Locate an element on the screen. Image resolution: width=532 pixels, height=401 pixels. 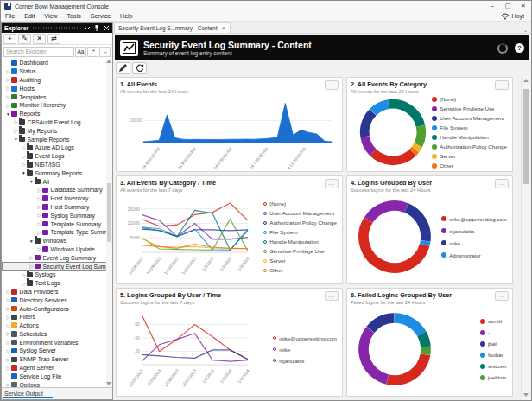
refresh-button is located at coordinates (140, 68).